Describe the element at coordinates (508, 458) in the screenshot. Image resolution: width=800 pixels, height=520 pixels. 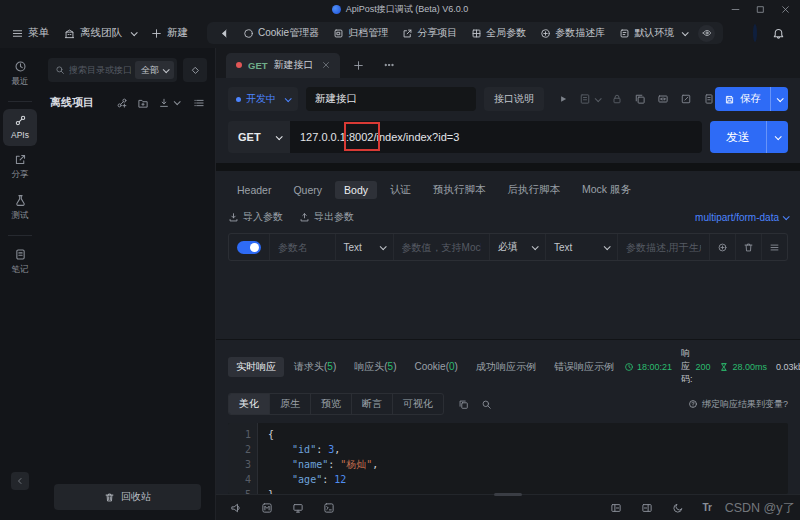
I see `response-body-viewer: 12345 { "id": 3, "name": "杨灿", "age"` at that location.